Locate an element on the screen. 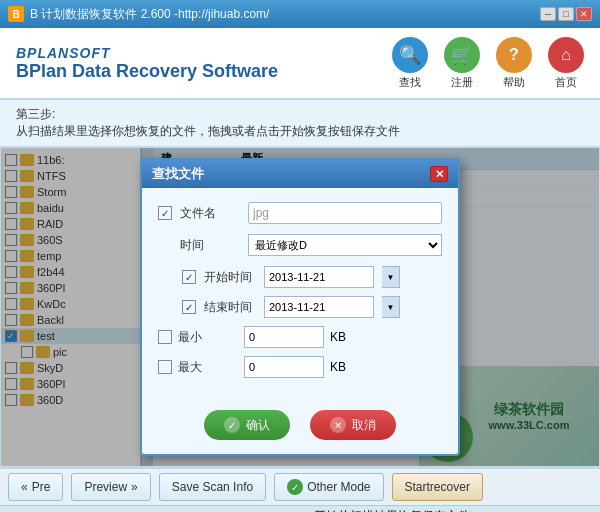 This screenshot has height=512, width=600. register-nav-label: 注册 is located at coordinates (462, 82).